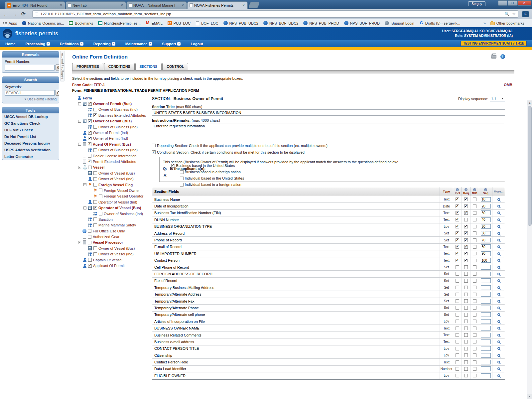 This screenshot has width=532, height=399. I want to click on browser-tab: NOAA Fisheries Permits×, so click(217, 5).